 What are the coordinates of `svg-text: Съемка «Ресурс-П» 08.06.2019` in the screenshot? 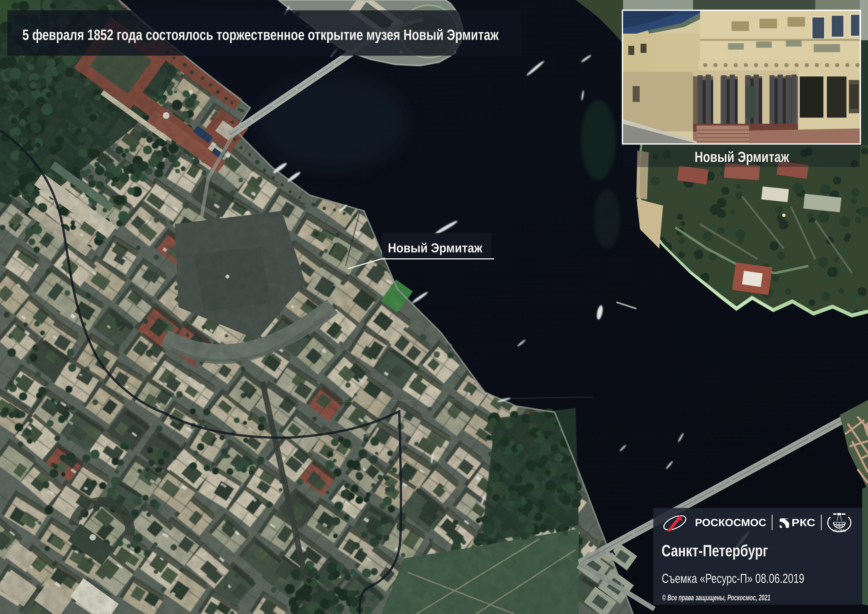 It's located at (733, 578).